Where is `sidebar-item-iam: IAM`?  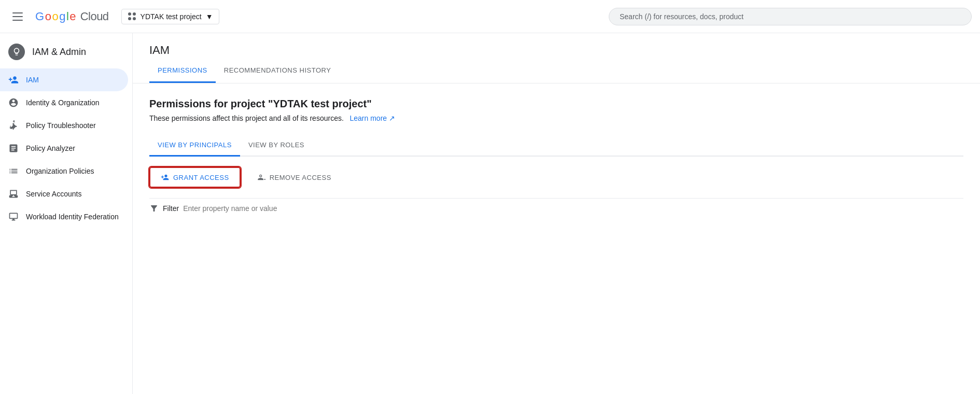 sidebar-item-iam: IAM is located at coordinates (64, 80).